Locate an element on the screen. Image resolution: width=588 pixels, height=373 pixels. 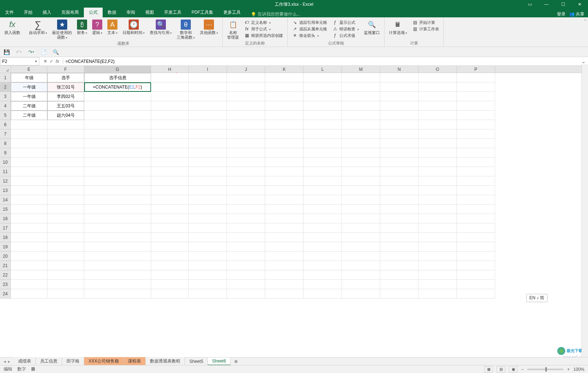
cell-K16 is located at coordinates (284, 219).